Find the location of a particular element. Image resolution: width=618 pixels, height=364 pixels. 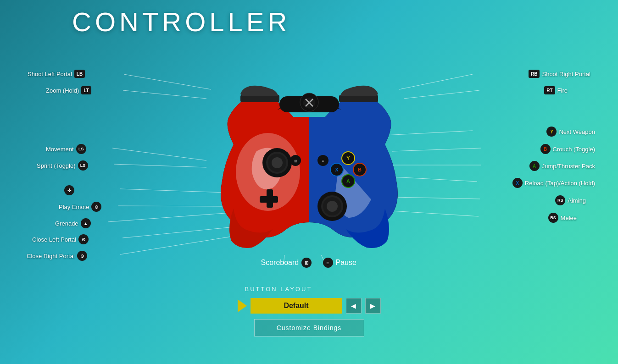

ls-movement-badge: LS is located at coordinates (81, 149).